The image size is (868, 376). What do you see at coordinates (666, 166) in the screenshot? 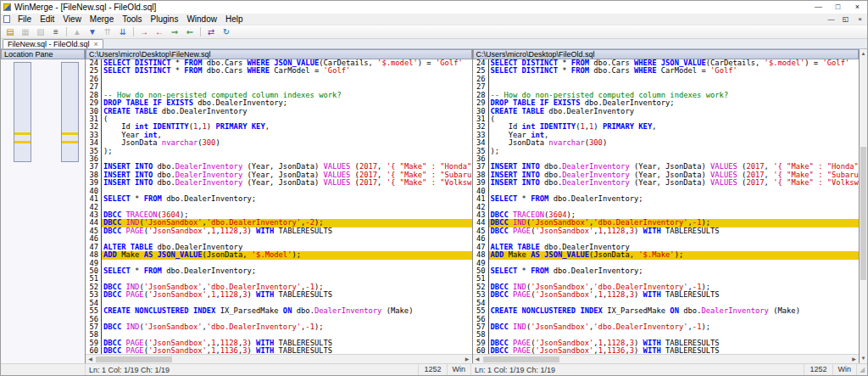
I see `code-line-37: 37INSERT INTO dbo.DealerInventory (Year,…` at bounding box center [666, 166].